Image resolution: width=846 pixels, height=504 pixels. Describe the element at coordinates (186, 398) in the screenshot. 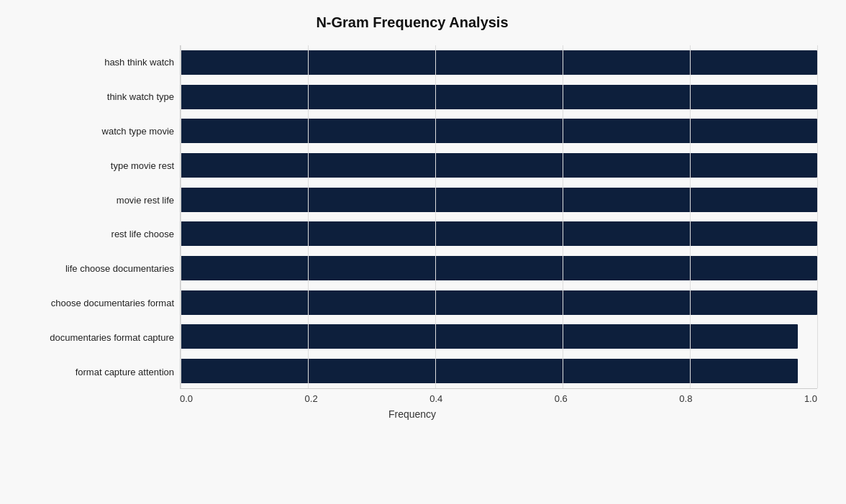

I see `x-tick: 0.0` at that location.